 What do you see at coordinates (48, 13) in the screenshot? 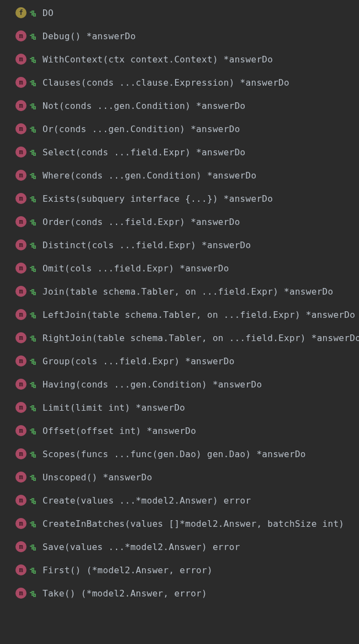
I see `outline-item-label: DO` at bounding box center [48, 13].